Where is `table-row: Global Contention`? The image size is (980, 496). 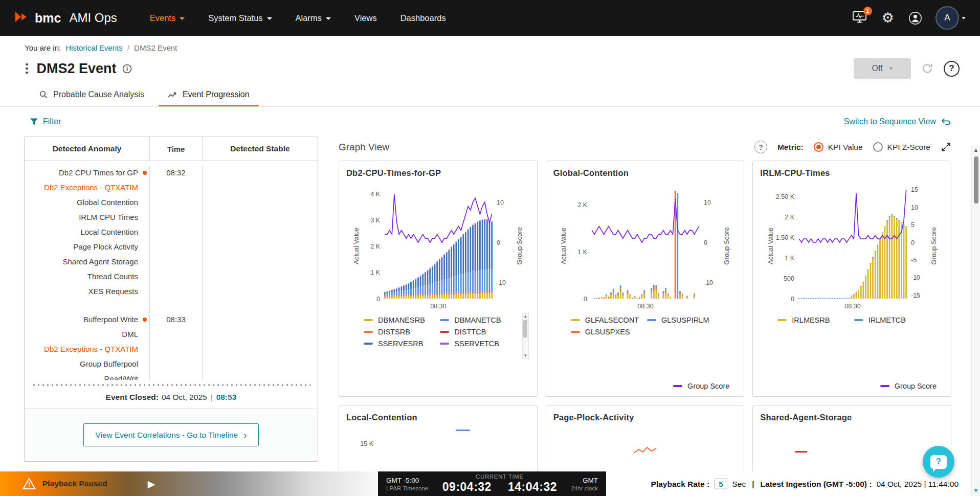 table-row: Global Contention is located at coordinates (171, 202).